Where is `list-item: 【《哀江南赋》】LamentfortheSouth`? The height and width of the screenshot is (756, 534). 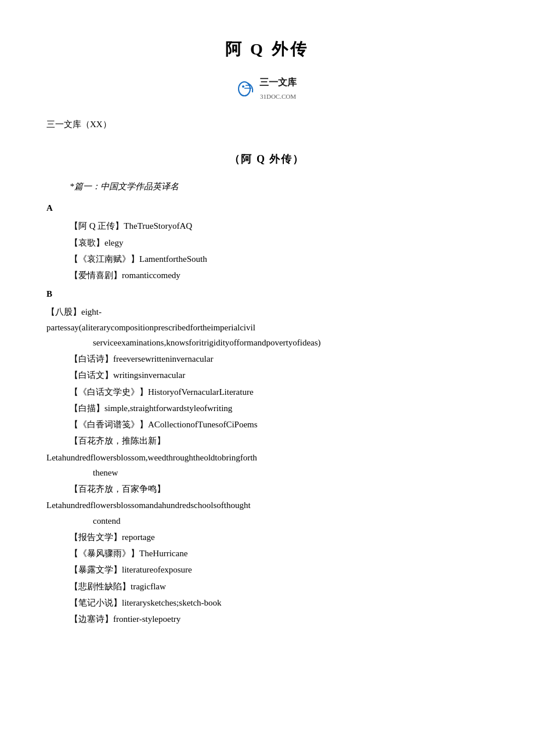 list-item: 【《哀江南赋》】LamentfortheSouth is located at coordinates (279, 259).